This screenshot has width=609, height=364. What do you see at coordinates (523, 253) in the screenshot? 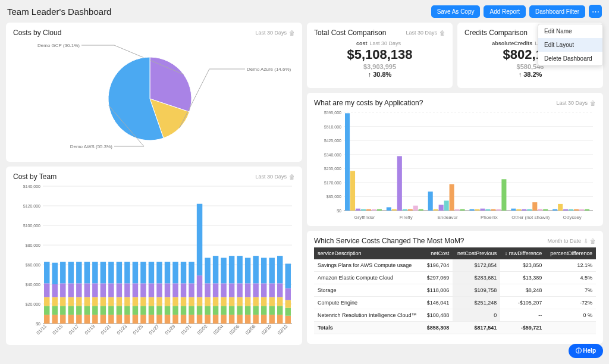
I see `table-header: ↓ rawDifference` at bounding box center [523, 253].